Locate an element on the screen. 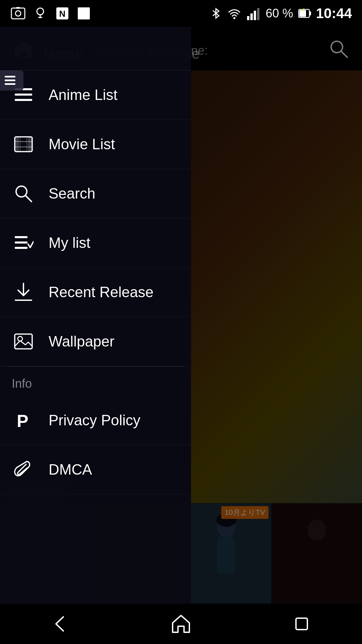  list-check-icon is located at coordinates (23, 243).